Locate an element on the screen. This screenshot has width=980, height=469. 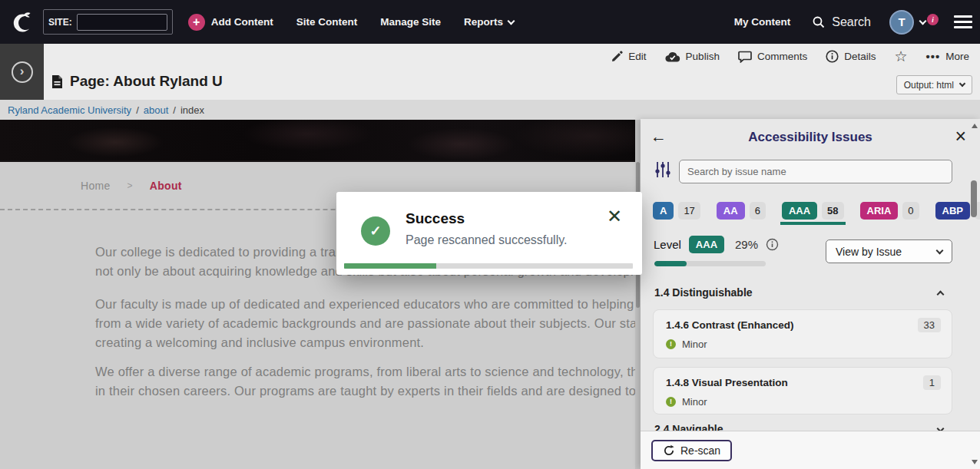
preview-breadcrumb-about: About is located at coordinates (166, 186).